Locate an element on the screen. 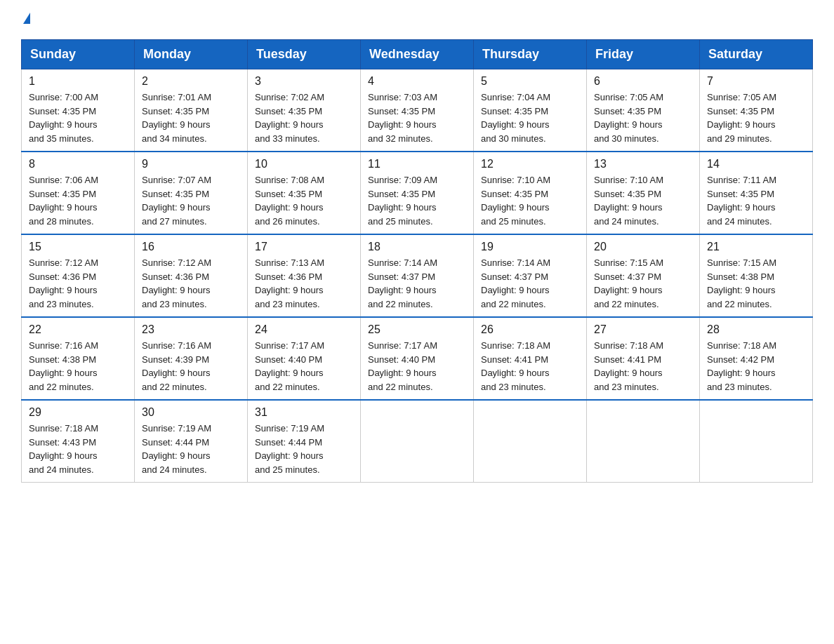 Image resolution: width=834 pixels, height=644 pixels. day-info: Sunrise: 7:12 AMSunset: 4:36 PMDaylight:… is located at coordinates (78, 283).